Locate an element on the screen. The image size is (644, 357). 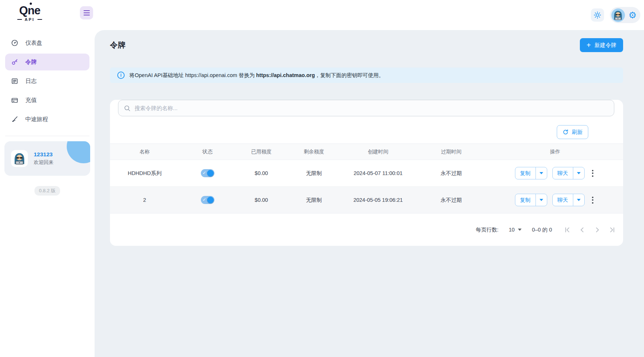
sidebar-divider is located at coordinates (47, 136).